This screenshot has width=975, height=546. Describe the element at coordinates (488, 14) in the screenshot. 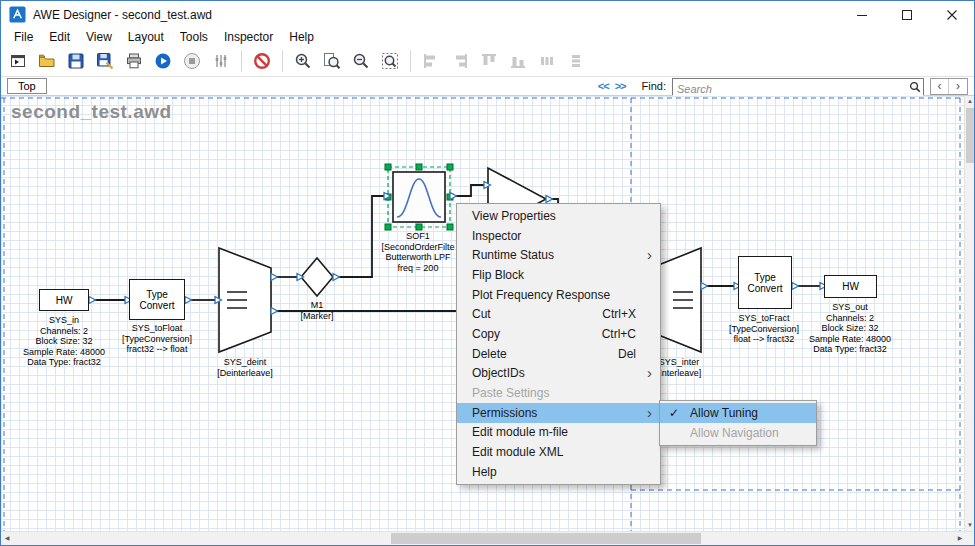

I see `title-bar: AWE Designer - second_test.awd` at that location.